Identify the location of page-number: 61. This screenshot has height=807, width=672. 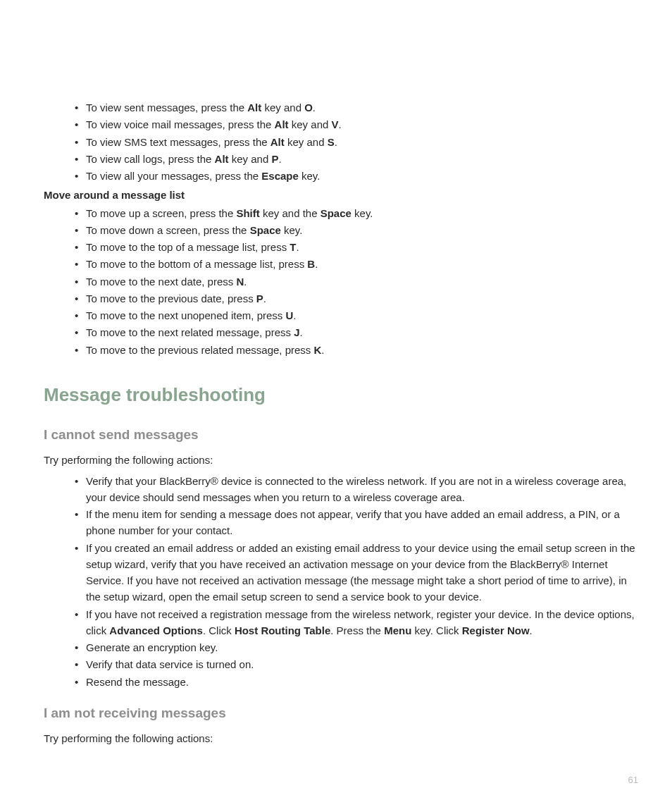
(633, 780).